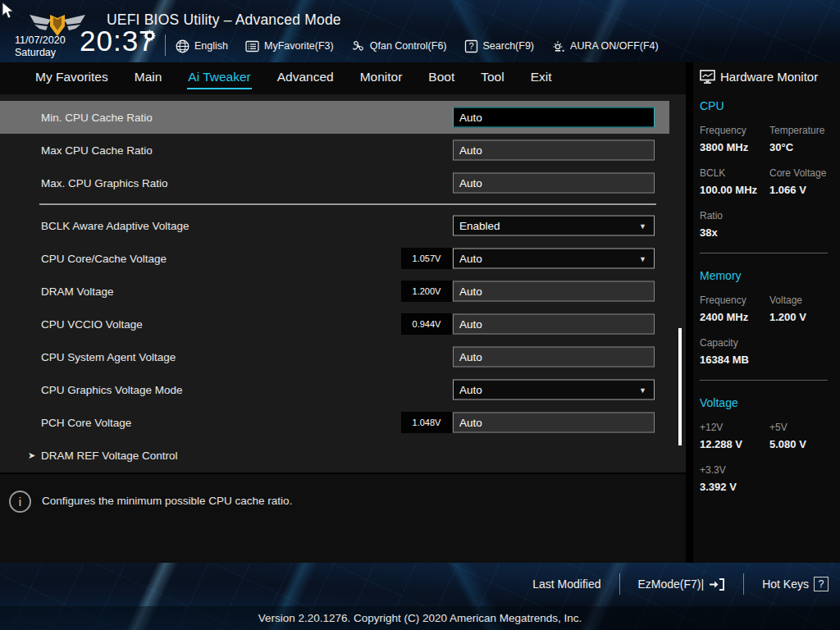 Image resolution: width=840 pixels, height=630 pixels. Describe the element at coordinates (84, 259) in the screenshot. I see `setting-label: CPU Core/Cache Voltage` at that location.